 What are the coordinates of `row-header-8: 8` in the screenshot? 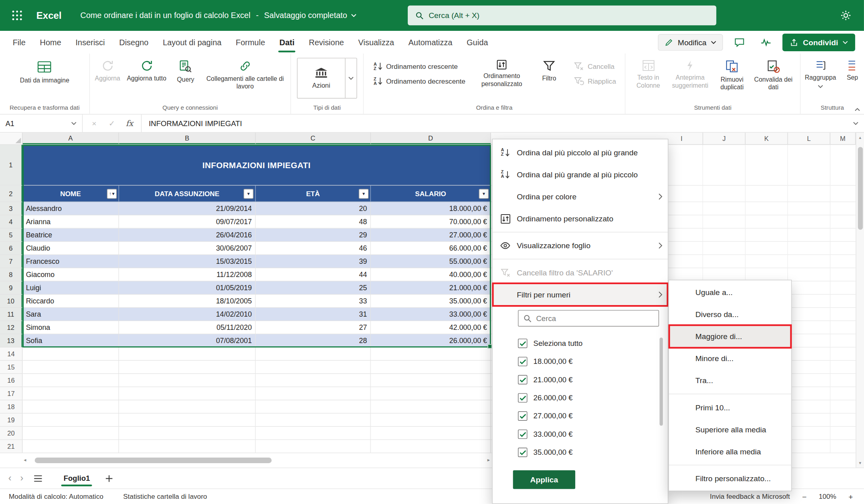 It's located at (11, 275).